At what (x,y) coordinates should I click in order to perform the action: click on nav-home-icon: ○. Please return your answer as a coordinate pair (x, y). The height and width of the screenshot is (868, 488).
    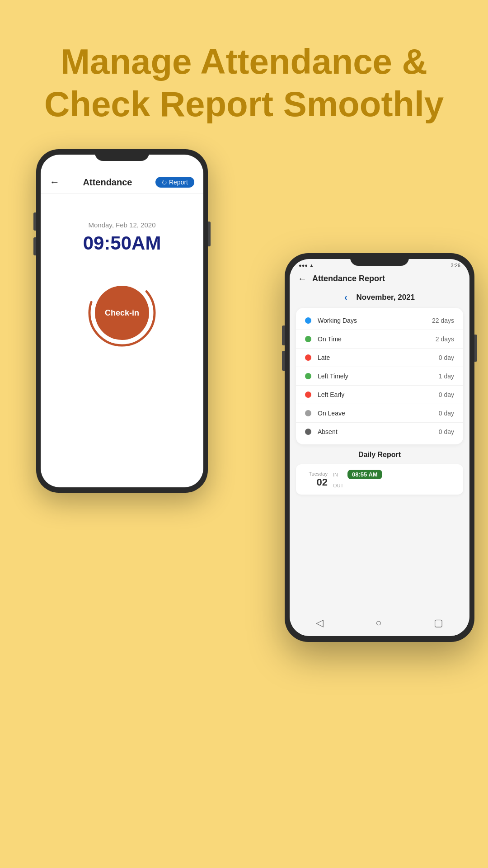
    Looking at the image, I should click on (379, 623).